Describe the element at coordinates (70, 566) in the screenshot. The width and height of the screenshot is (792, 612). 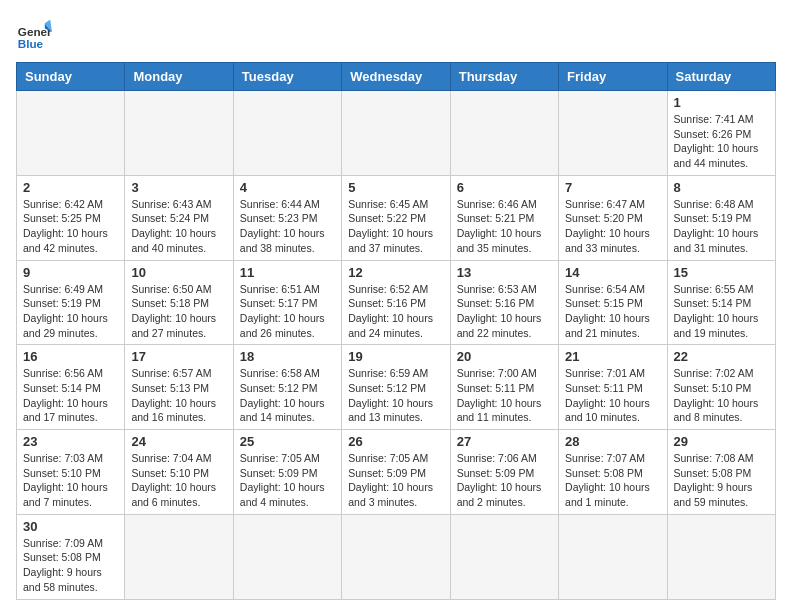
I see `day-info: Sunrise: 7:09 AM Sunset: 5:08 PM Dayligh…` at that location.